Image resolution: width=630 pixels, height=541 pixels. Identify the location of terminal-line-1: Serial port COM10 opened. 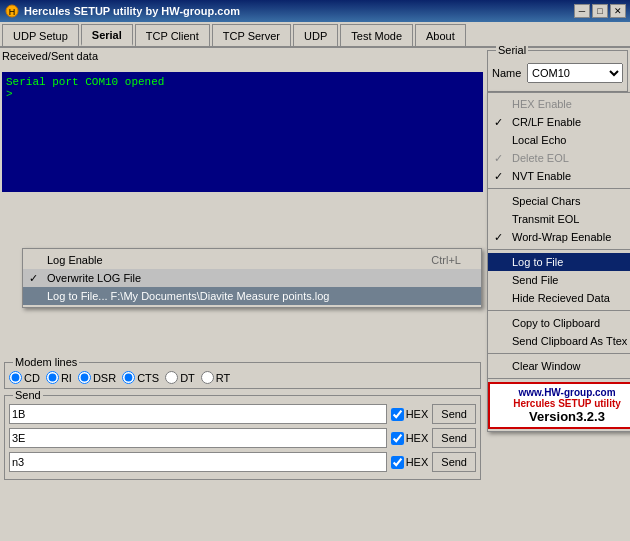
(242, 82).